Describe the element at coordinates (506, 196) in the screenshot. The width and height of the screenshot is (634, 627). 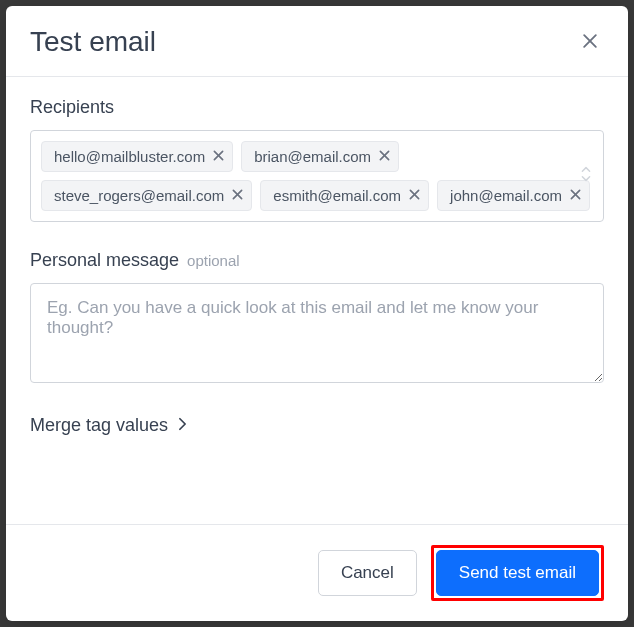
I see `recipient-chip-label: john@email.com` at that location.